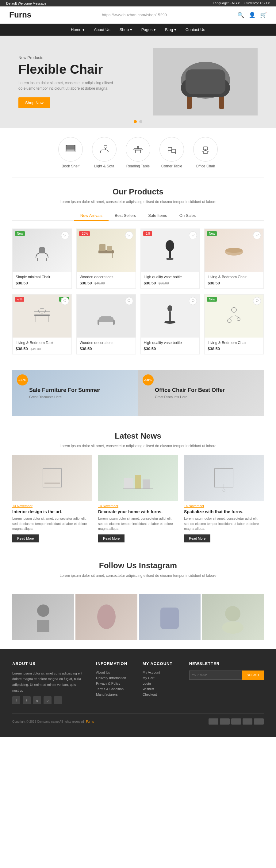 The width and height of the screenshot is (276, 868). I want to click on nav-blog: Blog ▾, so click(171, 30).